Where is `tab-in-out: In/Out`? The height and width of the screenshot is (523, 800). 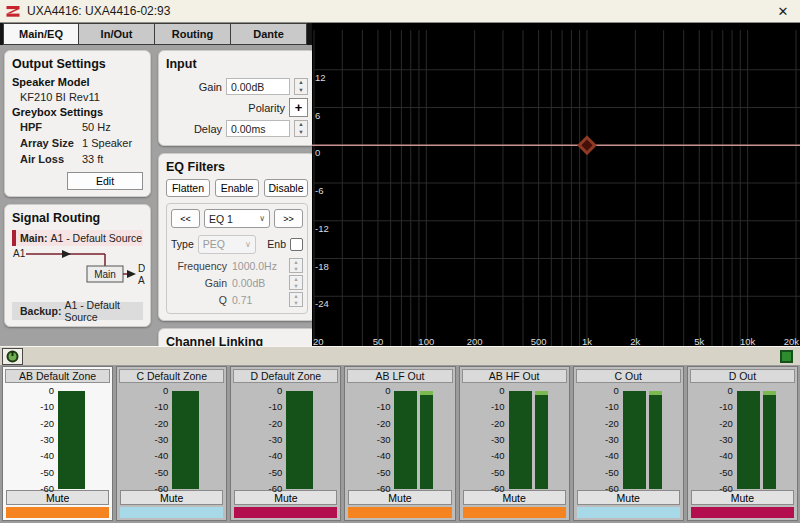 tab-in-out: In/Out is located at coordinates (117, 34).